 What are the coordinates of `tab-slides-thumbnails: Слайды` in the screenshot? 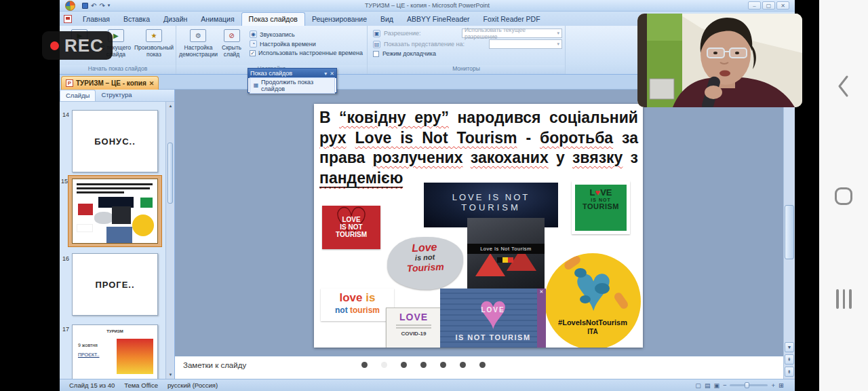 It's located at (77, 95).